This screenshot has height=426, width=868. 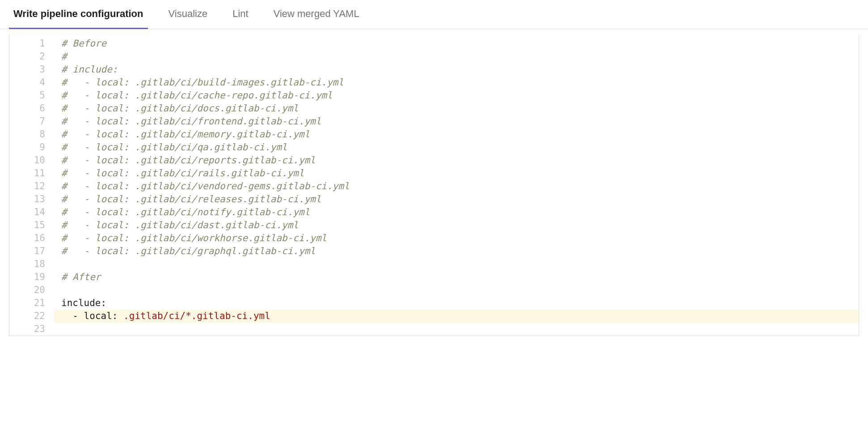 I want to click on line-content: # - local: .gitlab/ci/rails.gitlab-ci.ym…, so click(x=456, y=174).